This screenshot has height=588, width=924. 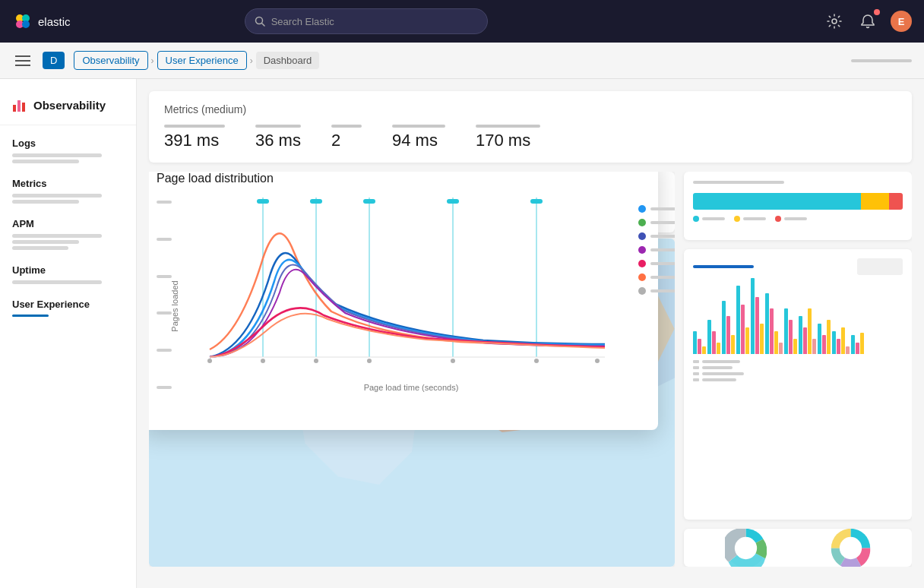 What do you see at coordinates (880, 267) in the screenshot?
I see `bar-panel-dropdown` at bounding box center [880, 267].